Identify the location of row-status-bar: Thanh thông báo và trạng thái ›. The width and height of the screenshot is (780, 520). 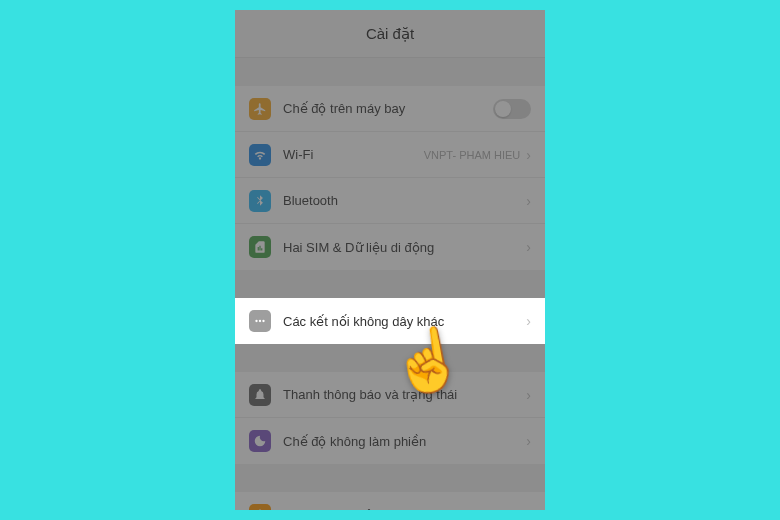
(390, 395).